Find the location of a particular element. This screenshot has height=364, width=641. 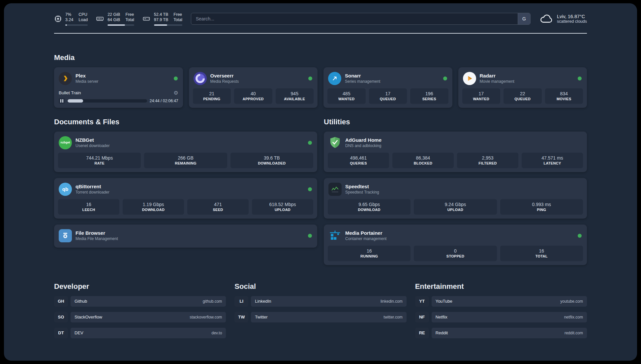

radarr-icon is located at coordinates (470, 78).